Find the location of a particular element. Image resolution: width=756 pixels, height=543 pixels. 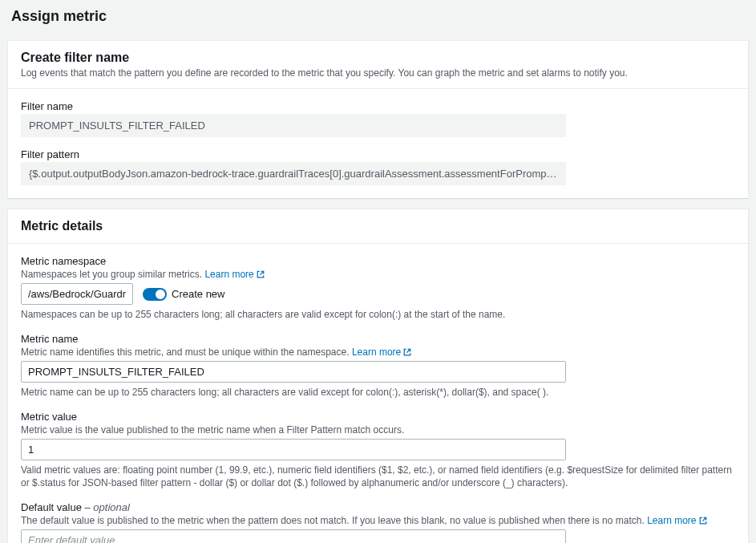

default-value-learn-more-link: Learn more is located at coordinates (677, 521).